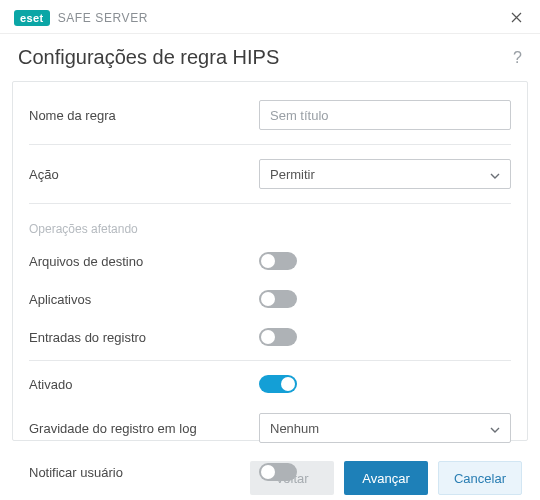 This screenshot has width=540, height=500. Describe the element at coordinates (270, 115) in the screenshot. I see `row-rule-name: Nome da regra` at that location.